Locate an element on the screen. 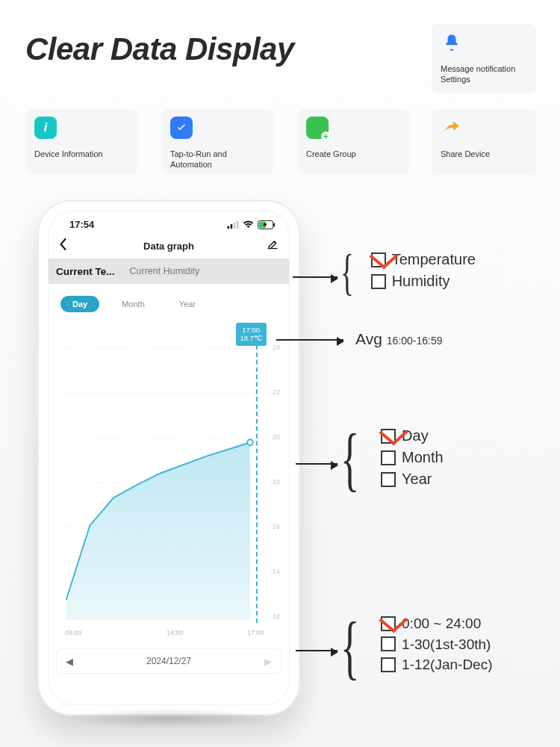 Image resolution: width=560 pixels, height=747 pixels. annotation-avg: Avg 16:00-16:59 is located at coordinates (399, 339).